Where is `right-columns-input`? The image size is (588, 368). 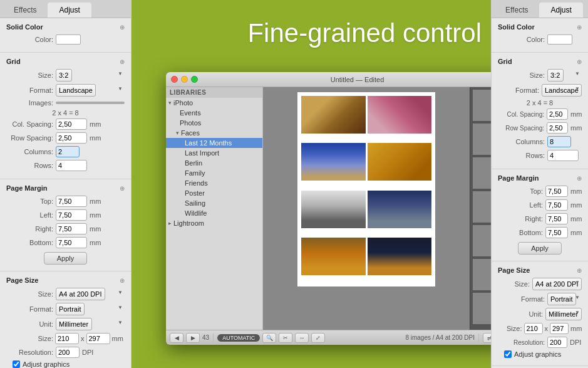
right-columns-input is located at coordinates (559, 142).